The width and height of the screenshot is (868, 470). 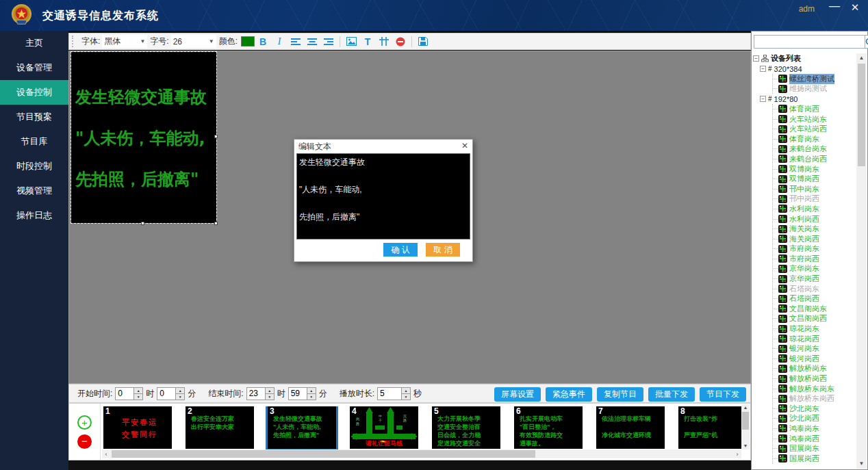 I want to click on device-item: 石塔岗西, so click(x=815, y=298).